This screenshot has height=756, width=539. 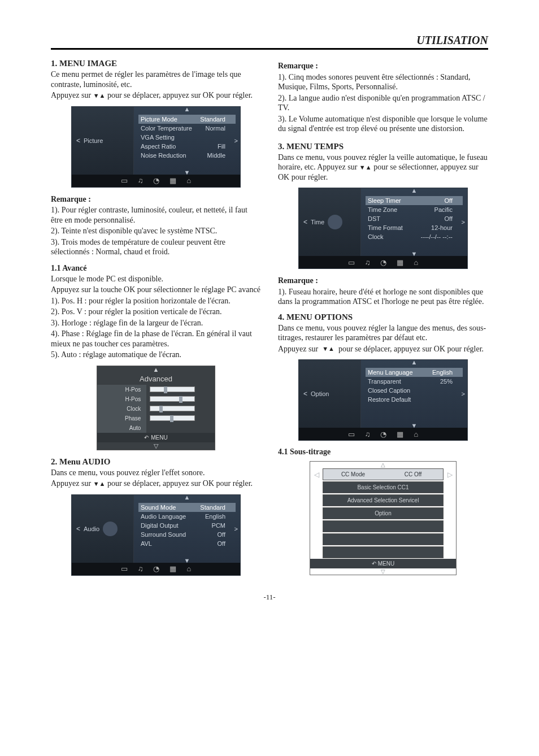 What do you see at coordinates (318, 222) in the screenshot?
I see `osd-category-label: Time` at bounding box center [318, 222].